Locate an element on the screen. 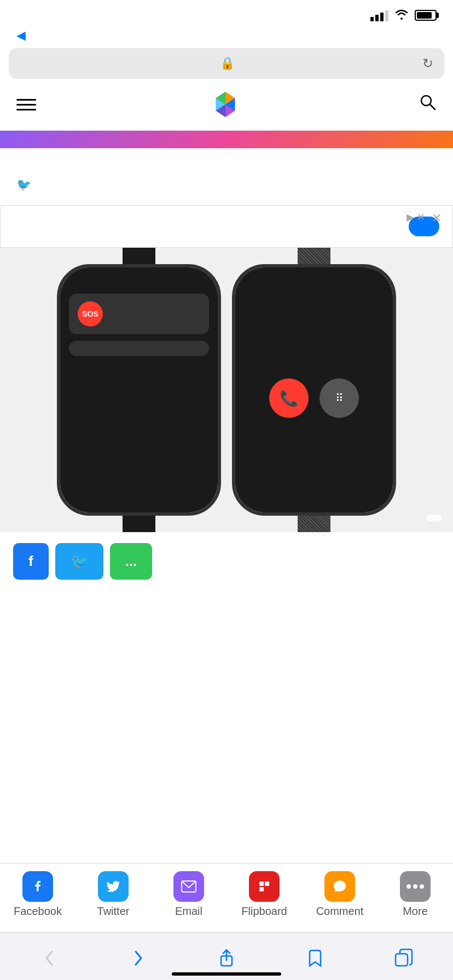 The width and height of the screenshot is (453, 980). share-button is located at coordinates (226, 958).